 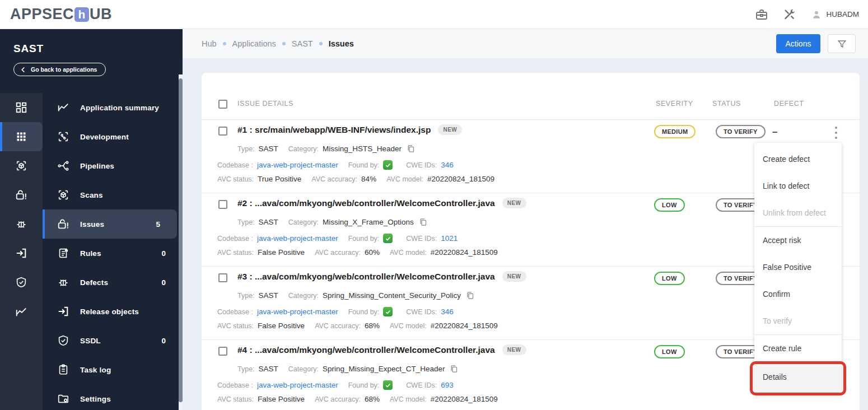 I want to click on rail-item-reports, so click(x=21, y=311).